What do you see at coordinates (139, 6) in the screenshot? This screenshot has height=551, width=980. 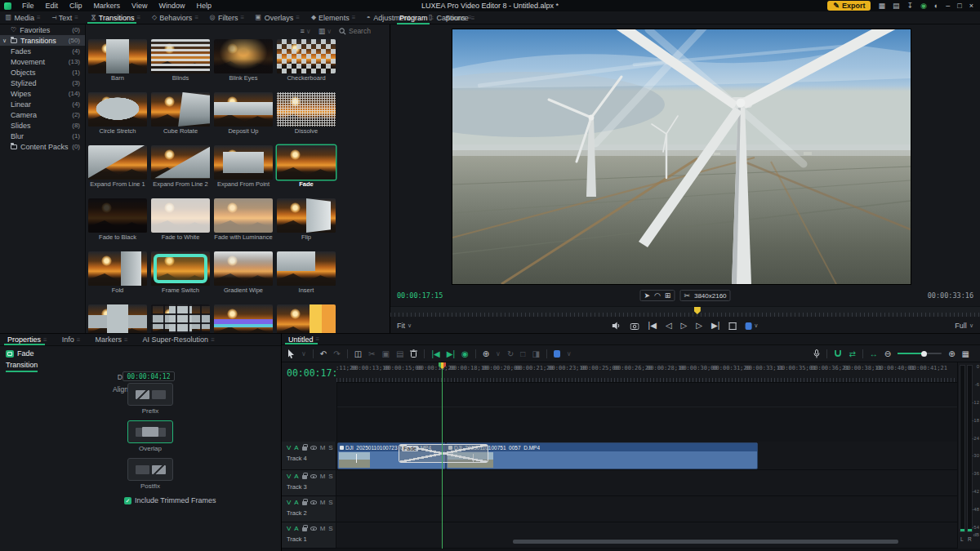 I see `menu-item: View` at bounding box center [139, 6].